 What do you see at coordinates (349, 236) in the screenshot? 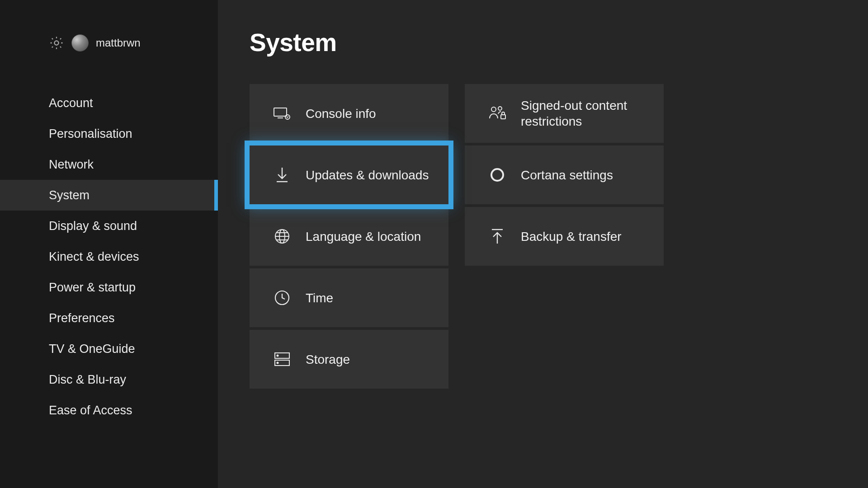
I see `tile-language-location: Language & location` at bounding box center [349, 236].